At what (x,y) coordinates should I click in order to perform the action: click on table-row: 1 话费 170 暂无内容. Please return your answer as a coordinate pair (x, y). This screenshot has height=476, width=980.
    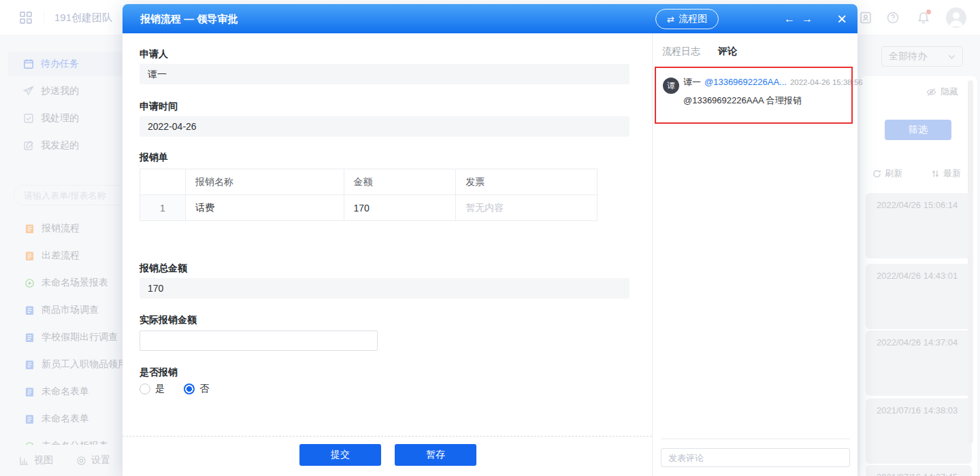
    Looking at the image, I should click on (369, 208).